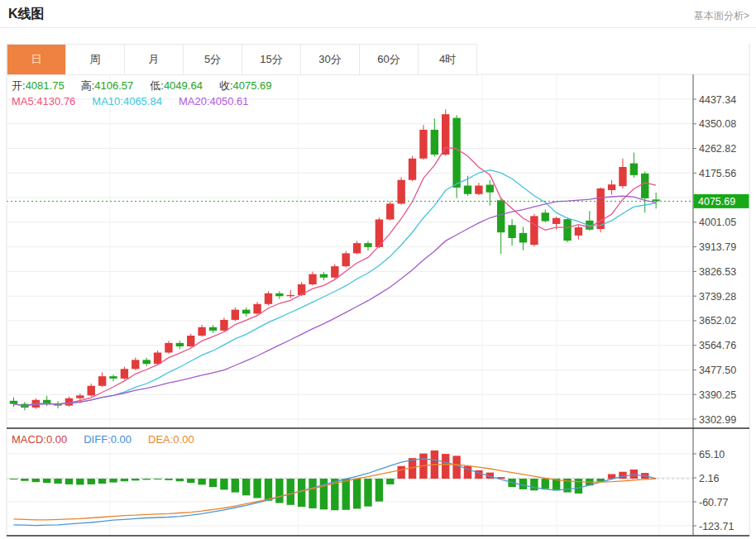 This screenshot has width=756, height=539. Describe the element at coordinates (331, 60) in the screenshot. I see `tab-30分: 30分` at that location.